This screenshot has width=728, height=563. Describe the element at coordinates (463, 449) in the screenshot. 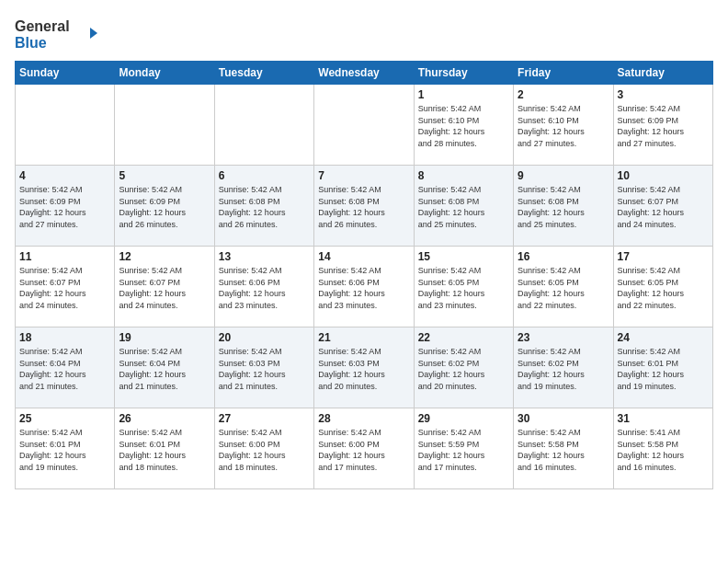

I see `calendar-cell: 29Sunrise: 5:42 AM Sunset: 5:59 PM Dayli…` at that location.